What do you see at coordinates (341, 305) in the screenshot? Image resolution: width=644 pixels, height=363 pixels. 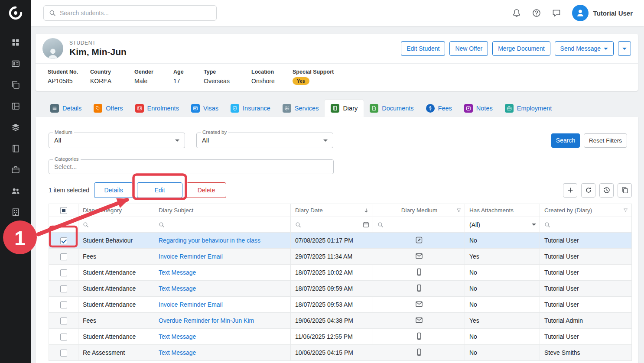 I see `table-row: Student AttendanceInvoice Reminder Email…` at bounding box center [341, 305].